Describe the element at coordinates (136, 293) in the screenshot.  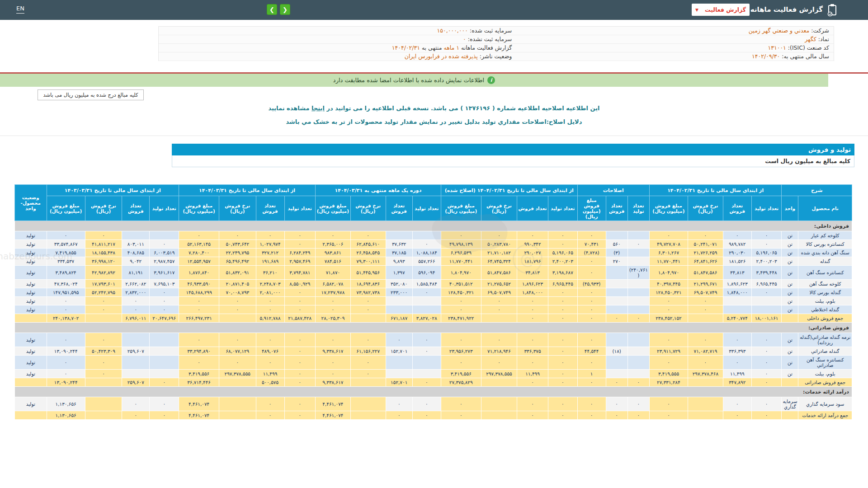
I see `value-cell: ۲,۸۳۲,۰۰۰` at that location.